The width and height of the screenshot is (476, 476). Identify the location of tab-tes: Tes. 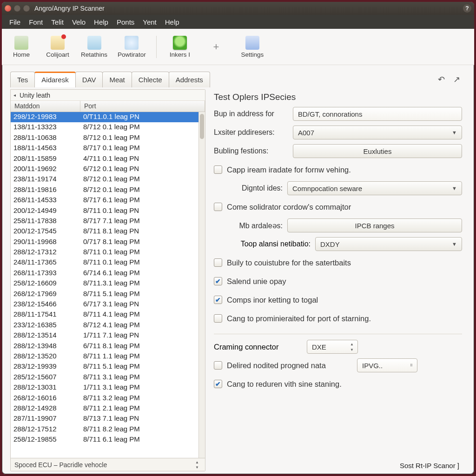
(22, 79).